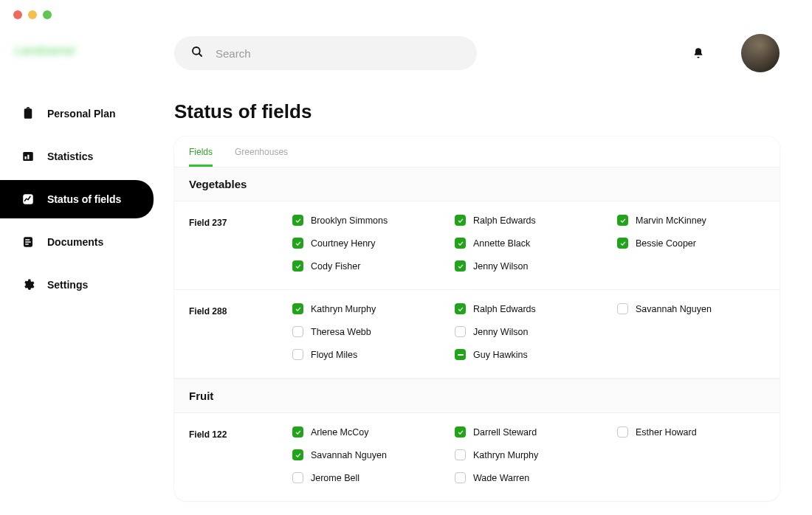 This screenshot has height=515, width=812. Describe the element at coordinates (477, 395) in the screenshot. I see `section-header-fruit: Fruit` at that location.